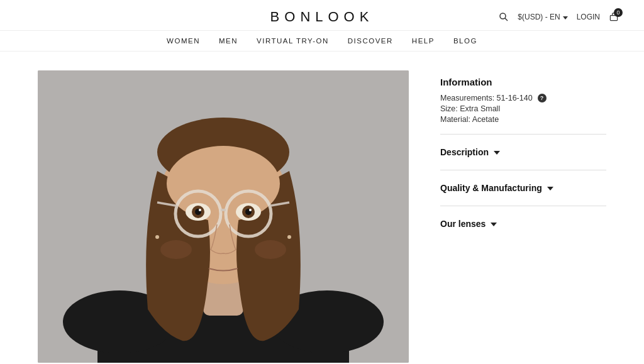 The image size is (644, 364). Describe the element at coordinates (487, 98) in the screenshot. I see `measurements-text: Measurements: 51-16-140` at that location.